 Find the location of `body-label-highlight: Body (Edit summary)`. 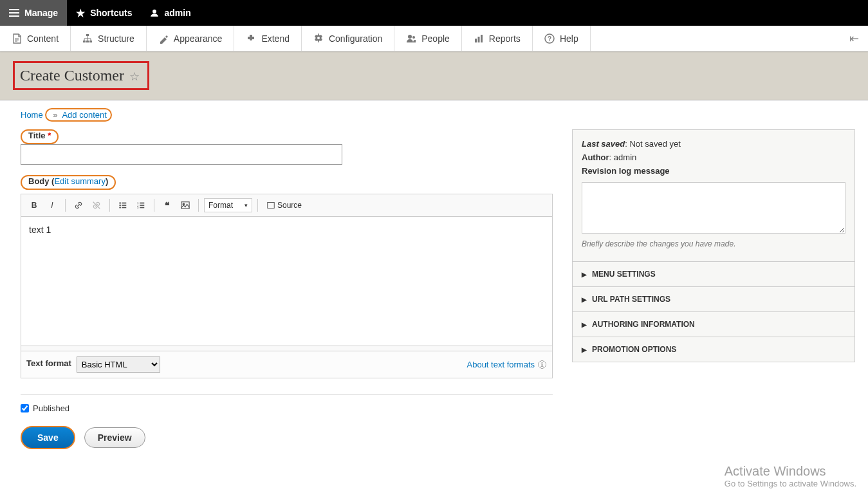

body-label-highlight: Body (Edit summary) is located at coordinates (68, 183).